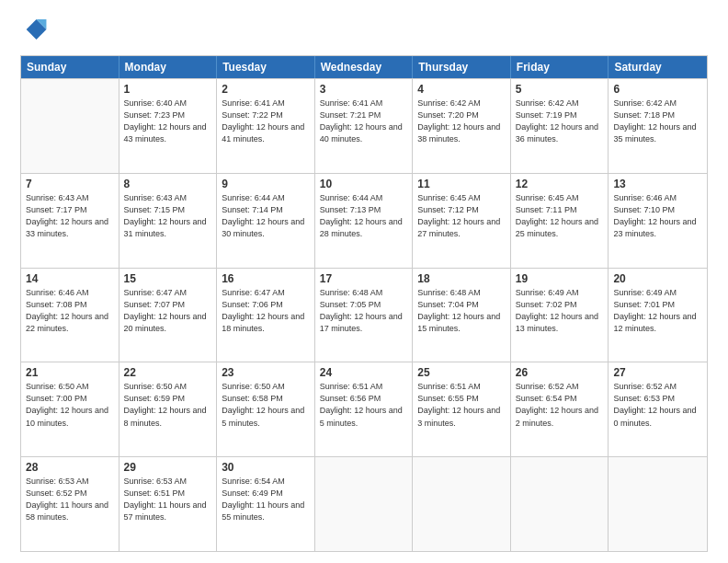 This screenshot has width=728, height=563. What do you see at coordinates (70, 311) in the screenshot?
I see `cell-info: Sunrise: 6:46 AM Sunset: 7:08 PM Dayligh…` at bounding box center [70, 311].